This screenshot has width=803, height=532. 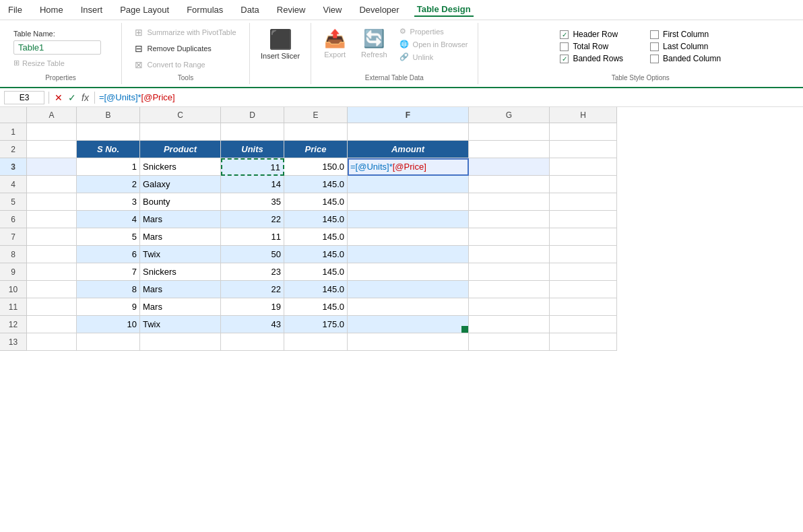 What do you see at coordinates (316, 290) in the screenshot?
I see `cell-e10: 145.0` at bounding box center [316, 290].